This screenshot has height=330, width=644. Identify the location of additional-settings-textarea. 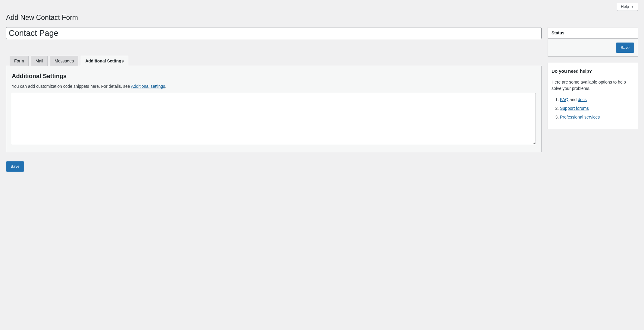
(274, 119).